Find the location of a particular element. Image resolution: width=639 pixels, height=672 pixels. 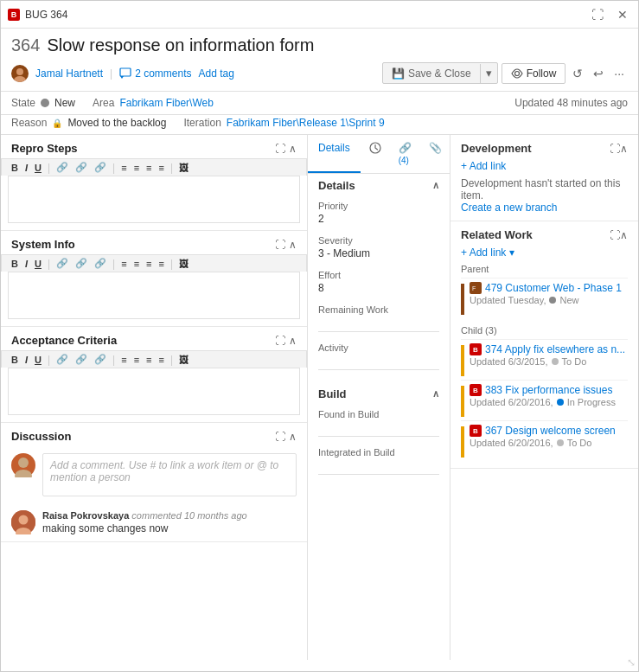

bold-btn: B is located at coordinates (15, 168).